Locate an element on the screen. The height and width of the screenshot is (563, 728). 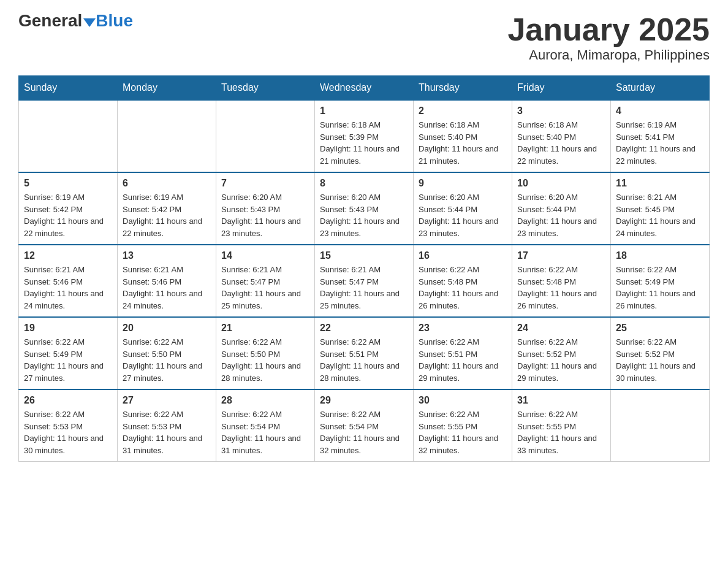
header-monday: Monday is located at coordinates (167, 88).